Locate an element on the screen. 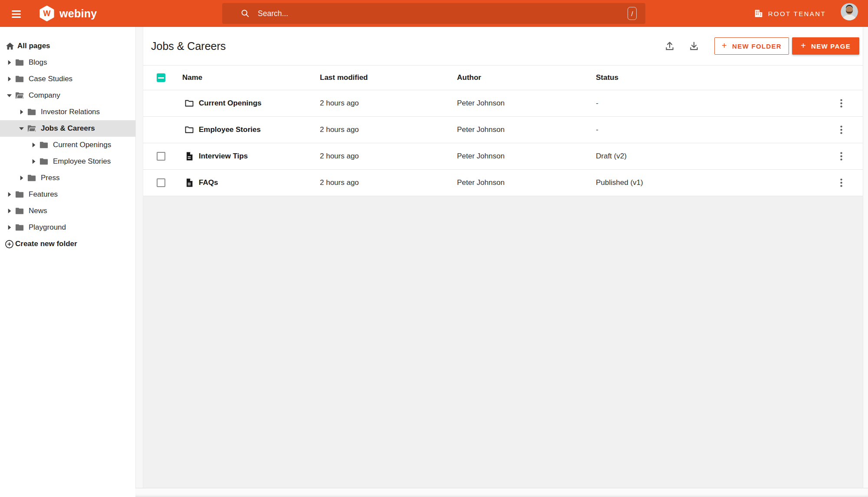 The image size is (868, 497). column-header-author: Author is located at coordinates (469, 78).